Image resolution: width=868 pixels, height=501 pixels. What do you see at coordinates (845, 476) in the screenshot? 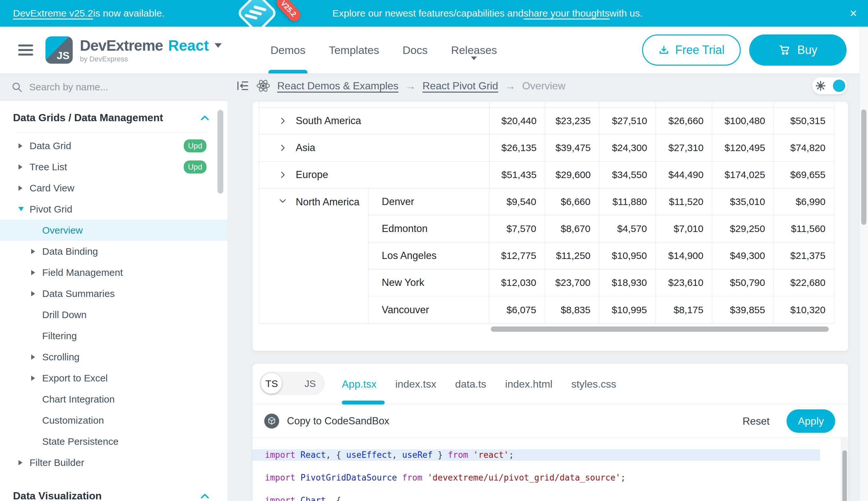
I see `code-scrollbar` at bounding box center [845, 476].